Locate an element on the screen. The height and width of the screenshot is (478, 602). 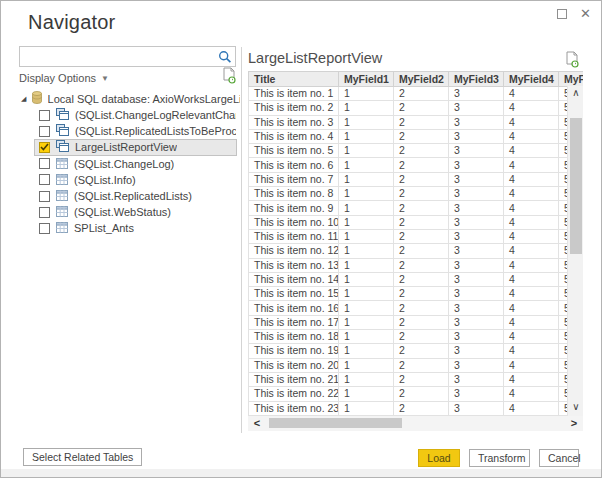
transform-data-button: Transform Data is located at coordinates (500, 458).